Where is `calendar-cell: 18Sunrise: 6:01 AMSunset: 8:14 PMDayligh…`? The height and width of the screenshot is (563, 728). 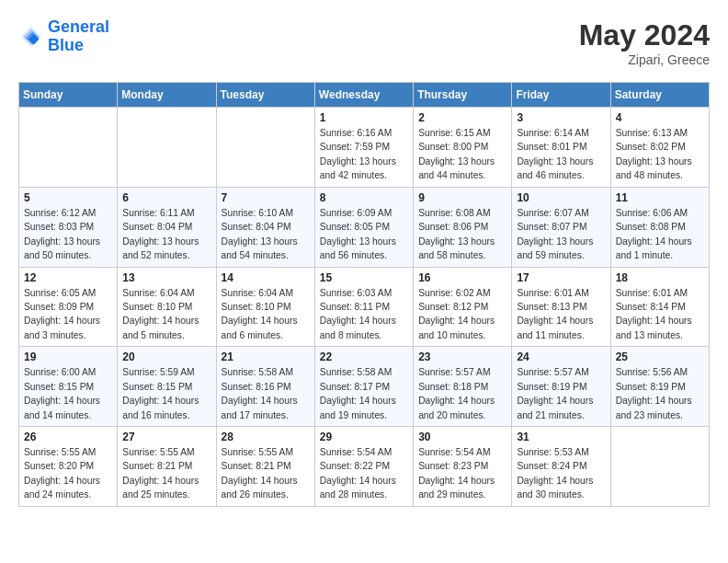 calendar-cell: 18Sunrise: 6:01 AMSunset: 8:14 PMDayligh… is located at coordinates (660, 307).